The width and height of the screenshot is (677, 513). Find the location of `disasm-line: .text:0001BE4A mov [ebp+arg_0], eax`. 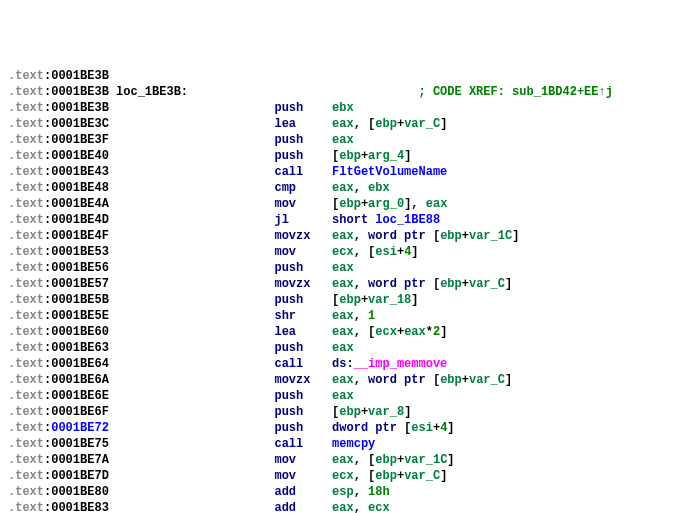

disasm-line: .text:0001BE4A mov [ebp+arg_0], eax is located at coordinates (338, 204).